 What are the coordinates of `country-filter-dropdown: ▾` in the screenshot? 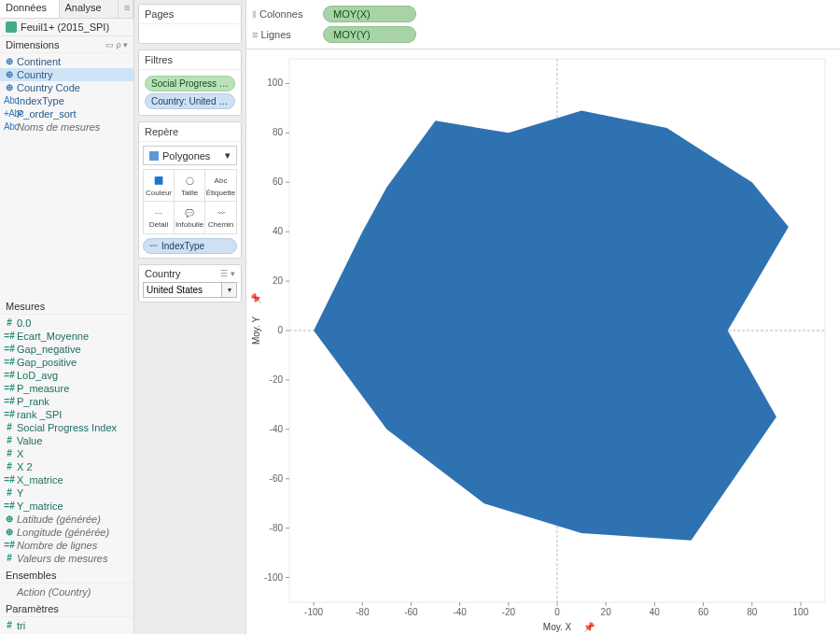 It's located at (230, 289).